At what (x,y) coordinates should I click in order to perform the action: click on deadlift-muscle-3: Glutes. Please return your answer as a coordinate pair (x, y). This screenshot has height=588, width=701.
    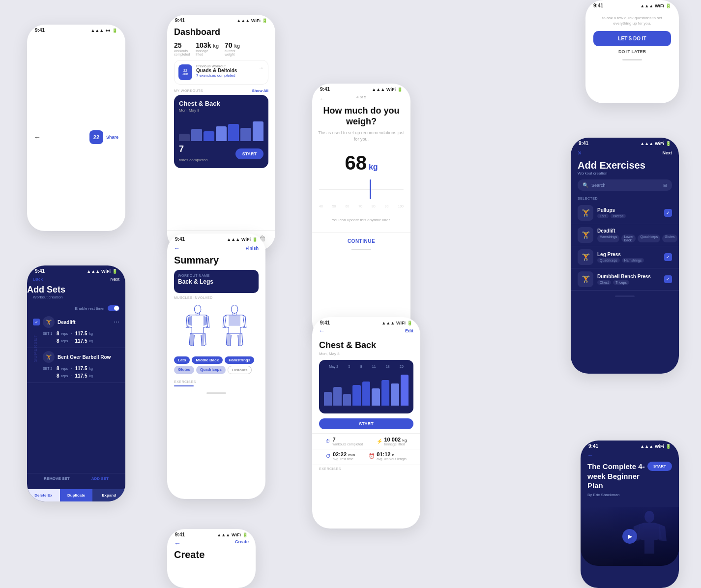
    Looking at the image, I should click on (670, 238).